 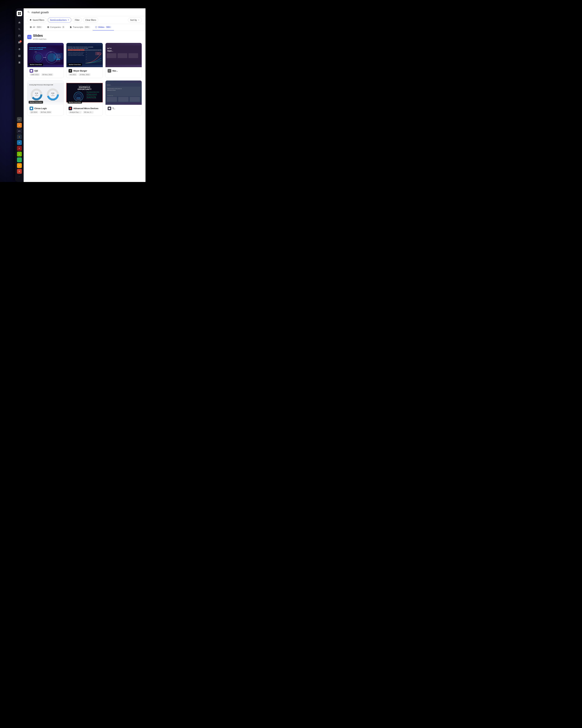 What do you see at coordinates (84, 60) in the screenshot?
I see `slide-card-meyer: Worldwide energy demand and trend toward…` at bounding box center [84, 60].